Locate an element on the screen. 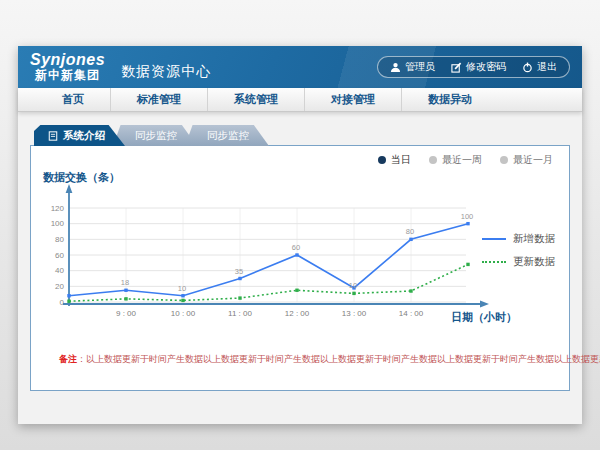 Image resolution: width=600 pixels, height=450 pixels. brand-logo-cn: 新中新集团 is located at coordinates (68, 76).